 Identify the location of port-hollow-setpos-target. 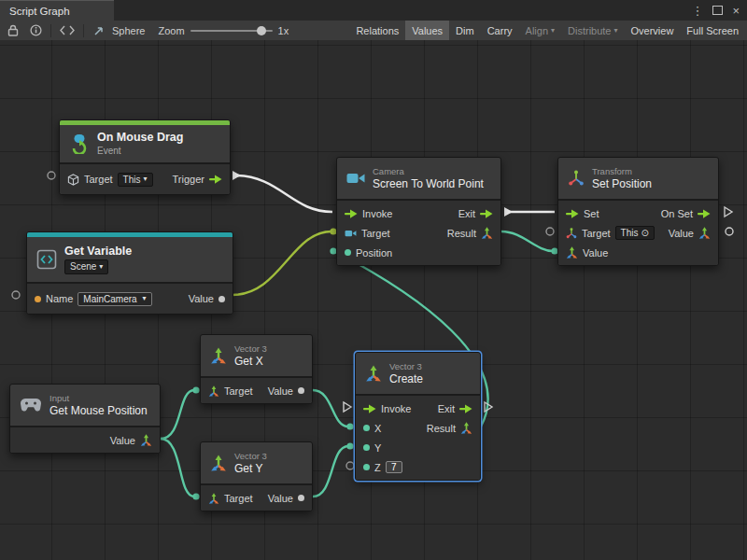
(550, 231).